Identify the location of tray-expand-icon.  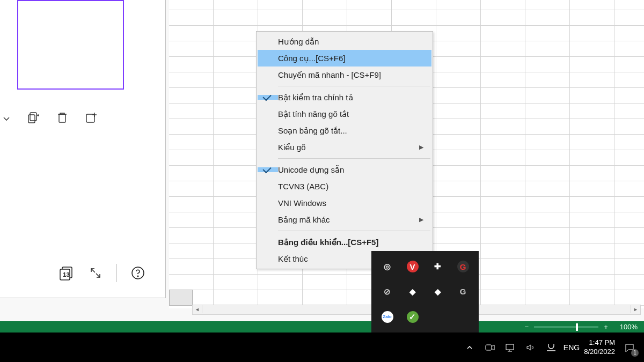
(470, 348).